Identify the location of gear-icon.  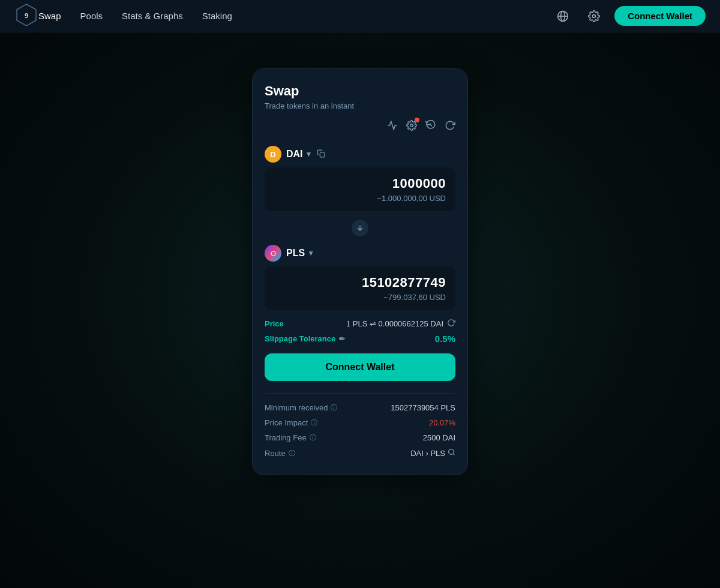
(594, 16).